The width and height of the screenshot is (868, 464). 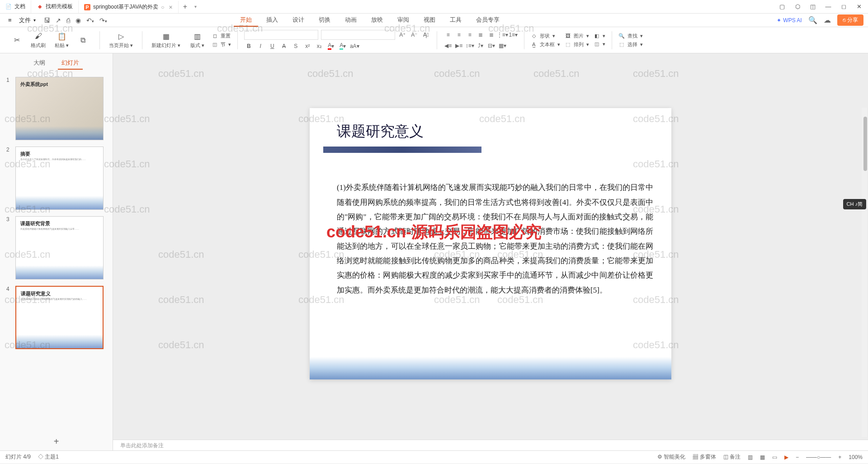 I want to click on cube-icon: ◫, so click(x=813, y=7).